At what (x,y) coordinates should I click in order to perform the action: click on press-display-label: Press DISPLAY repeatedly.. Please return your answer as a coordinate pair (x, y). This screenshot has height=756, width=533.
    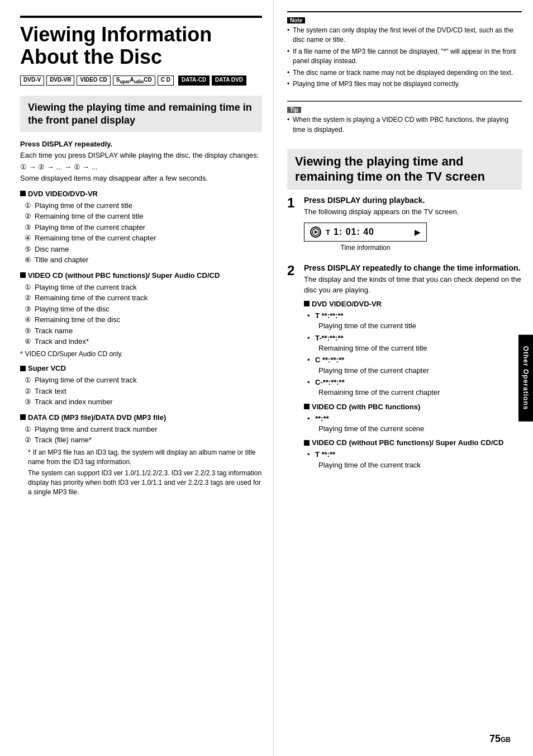
    Looking at the image, I should click on (141, 144).